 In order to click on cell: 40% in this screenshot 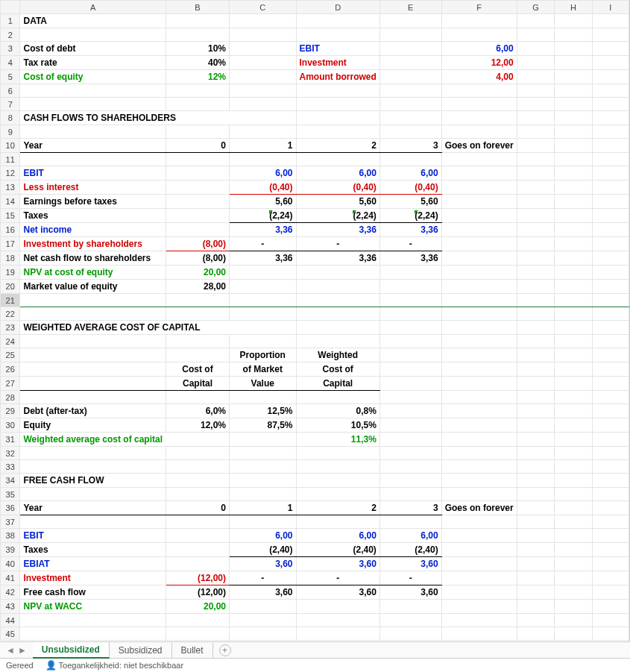, I will do `click(197, 63)`.